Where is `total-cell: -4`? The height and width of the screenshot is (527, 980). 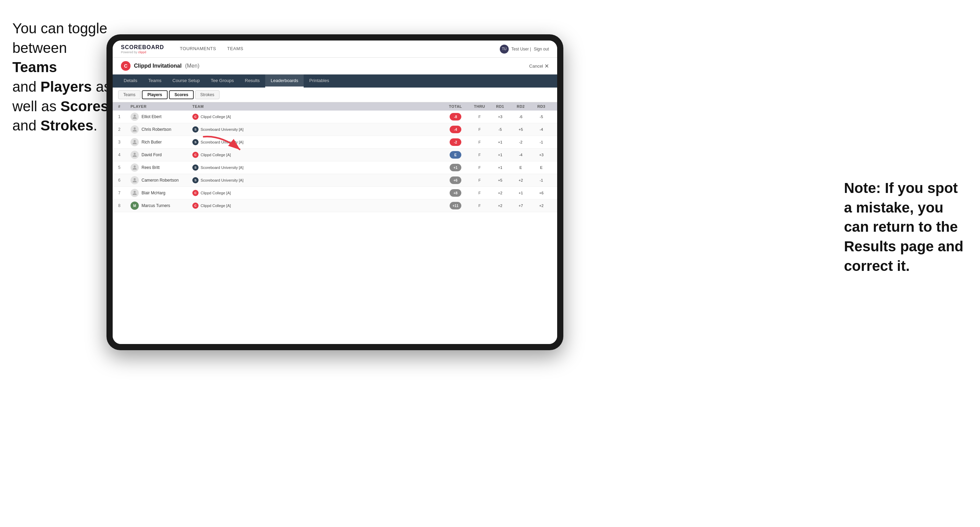 total-cell: -4 is located at coordinates (455, 129).